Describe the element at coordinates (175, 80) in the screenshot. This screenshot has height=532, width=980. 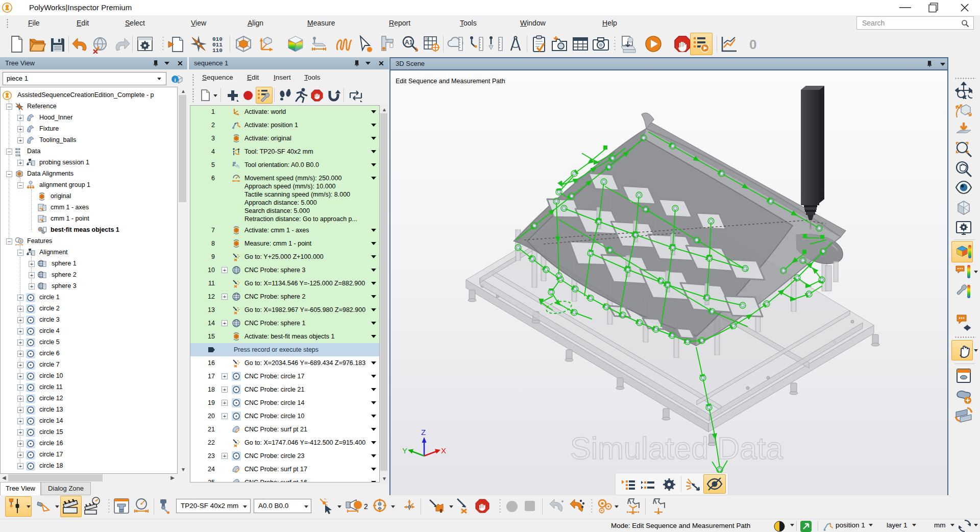
I see `svg-text: i` at that location.